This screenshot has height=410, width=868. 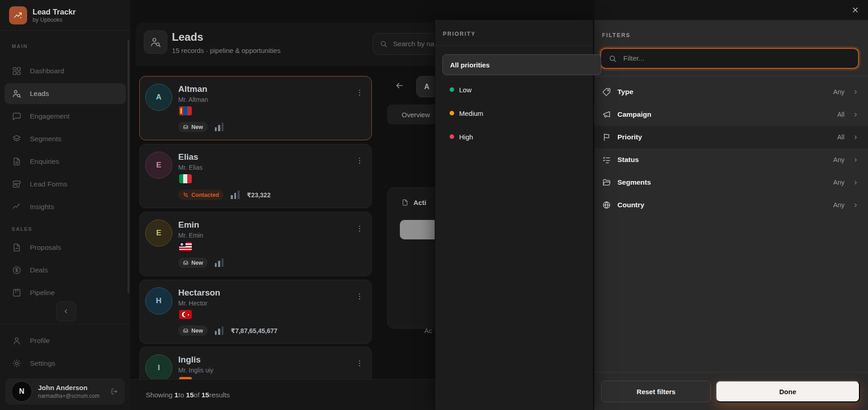 What do you see at coordinates (54, 12) in the screenshot?
I see `app-title: Lead Trackr` at bounding box center [54, 12].